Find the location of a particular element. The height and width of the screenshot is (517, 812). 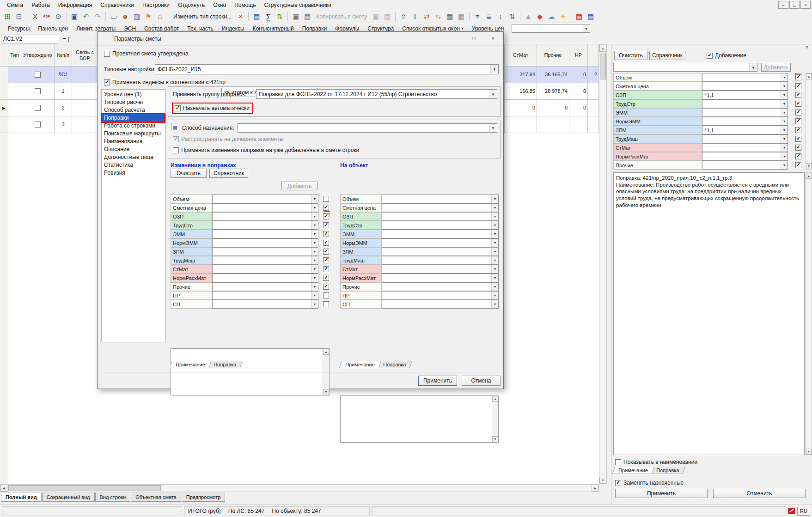

view-tab: Сокращенный вид is located at coordinates (68, 497).